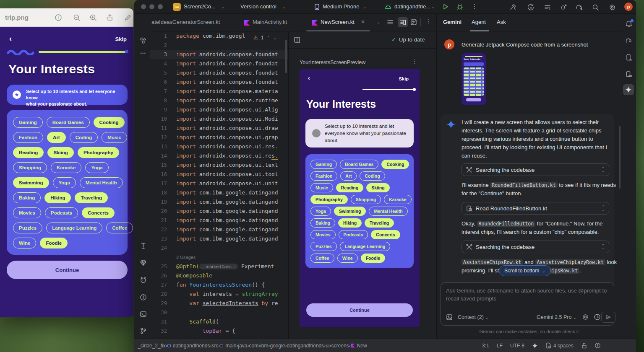  I want to click on user-avatar: p, so click(628, 7).